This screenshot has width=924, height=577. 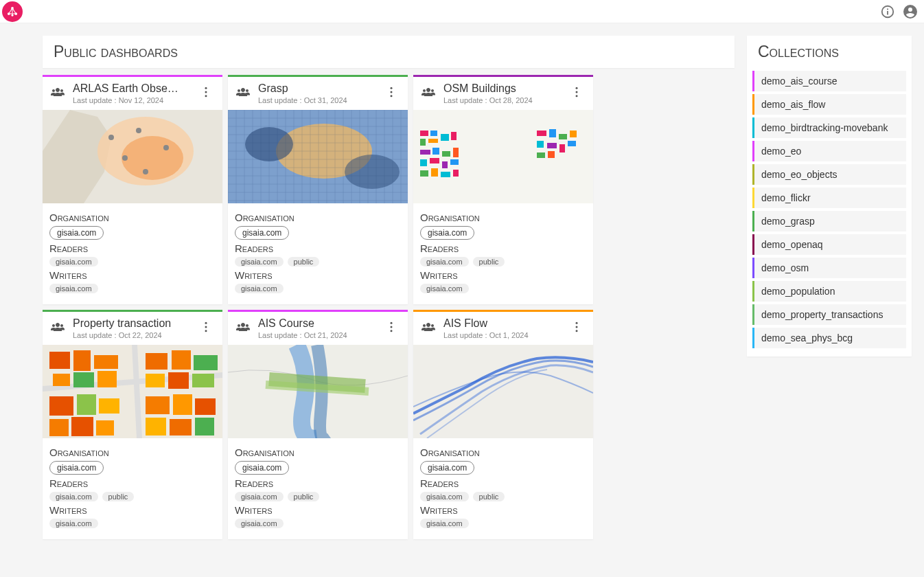 I want to click on collection-item: demo_osm, so click(x=829, y=268).